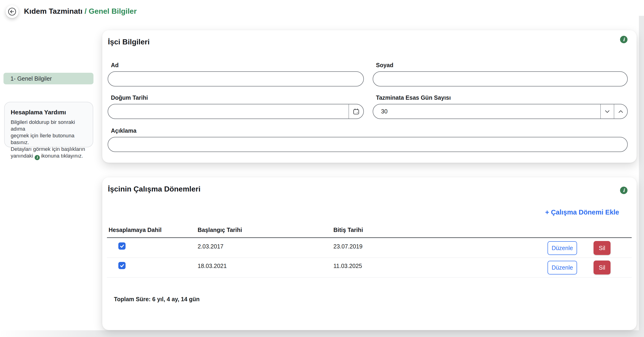  What do you see at coordinates (348, 230) in the screenshot?
I see `table-header-end: Bitiş Tarihi` at bounding box center [348, 230].